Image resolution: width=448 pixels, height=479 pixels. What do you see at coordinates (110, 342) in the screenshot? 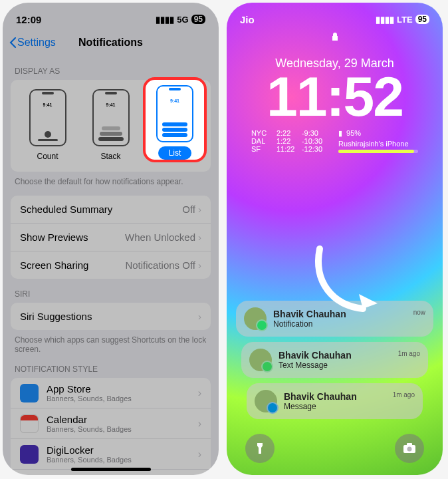
I see `siri-footer: Choose which apps can suggest Shortcuts …` at bounding box center [110, 342].